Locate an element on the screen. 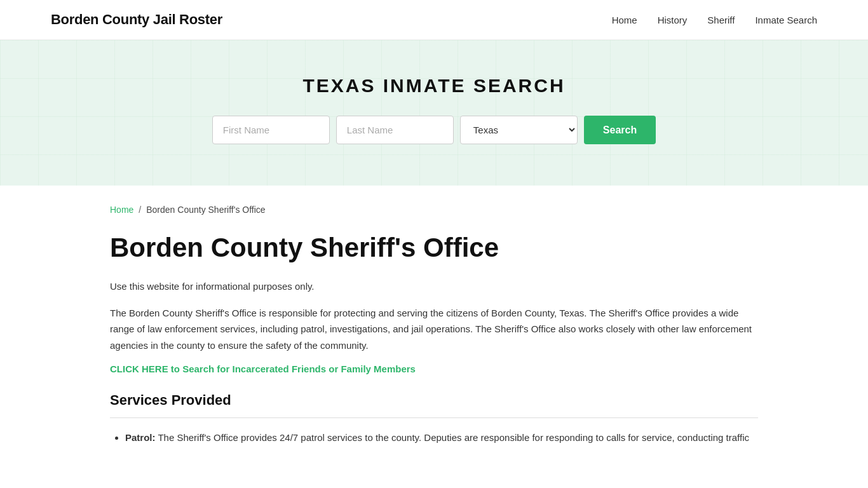  main-nav: Home History Sheriff Inmate Search is located at coordinates (714, 20).